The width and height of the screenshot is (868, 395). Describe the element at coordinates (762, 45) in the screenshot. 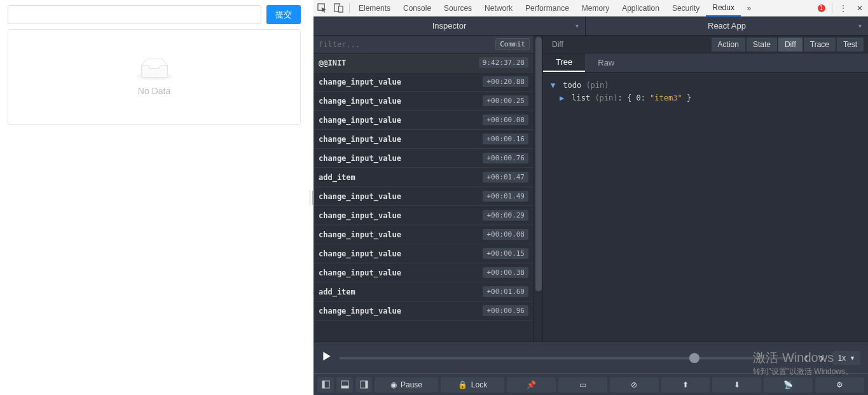

I see `inspect-tab-state: State` at that location.